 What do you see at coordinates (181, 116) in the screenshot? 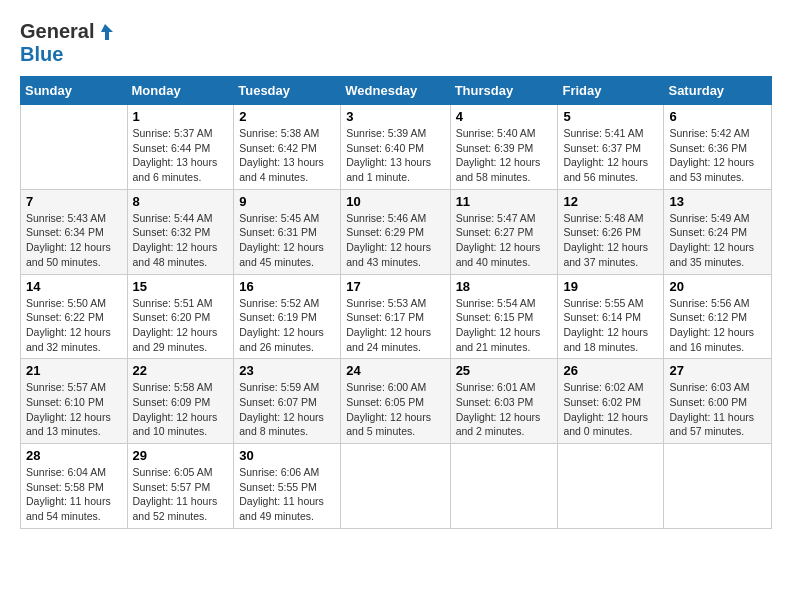
I see `day-number: 1` at bounding box center [181, 116].